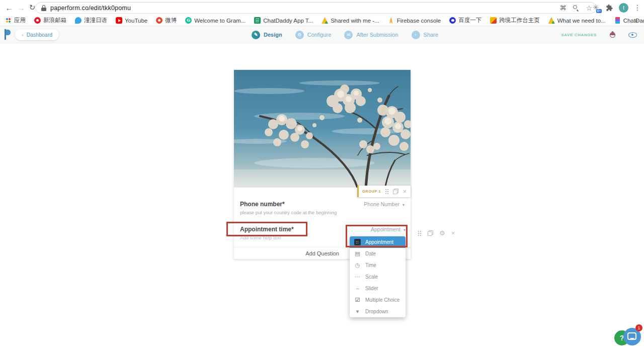  Describe the element at coordinates (267, 35) in the screenshot. I see `tab-design: ✎ Design` at that location.